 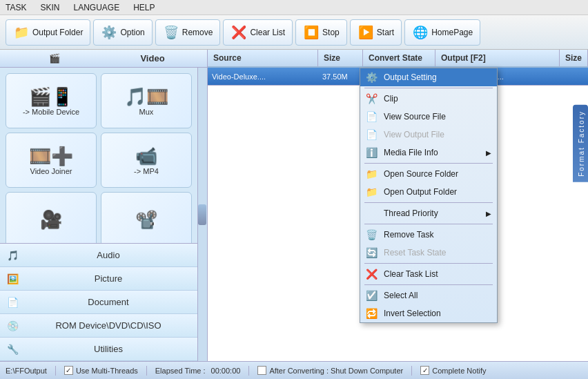 I want to click on th-outsize: Size, so click(x=574, y=58).